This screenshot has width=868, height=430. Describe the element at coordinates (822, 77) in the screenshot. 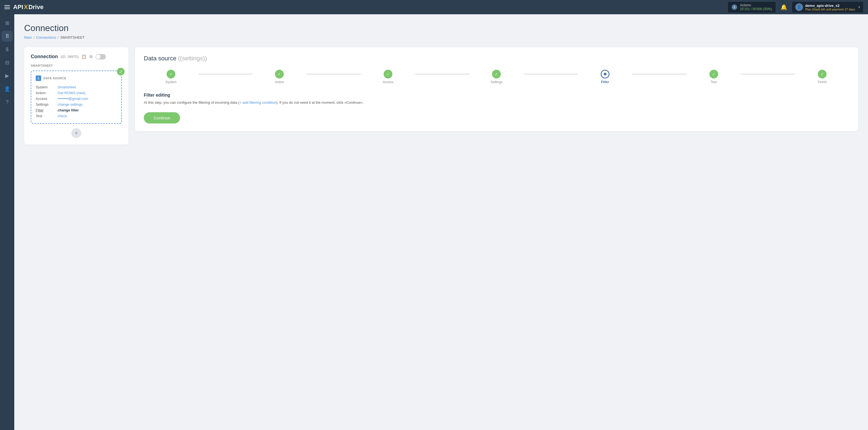

I see `step-finish: ✓ Finish` at that location.